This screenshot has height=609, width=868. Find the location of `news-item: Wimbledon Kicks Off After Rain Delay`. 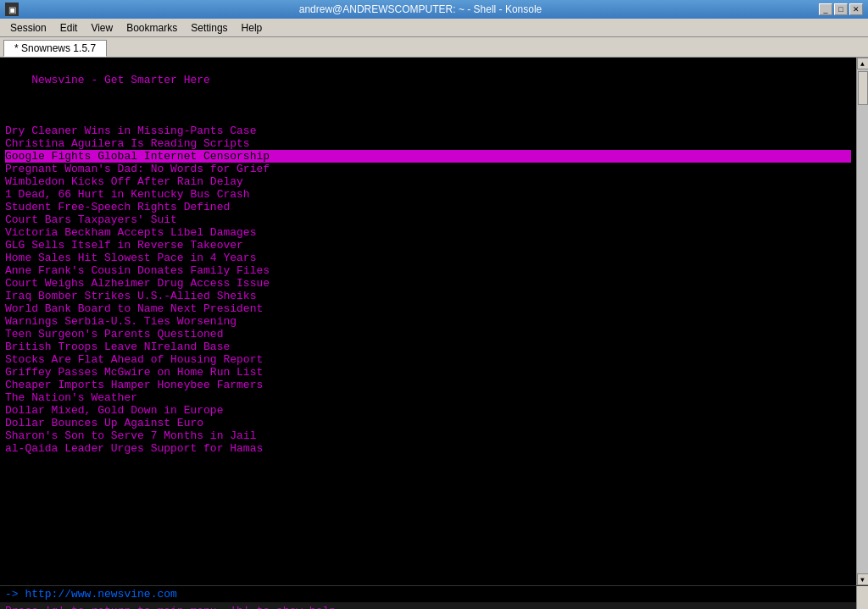

news-item: Wimbledon Kicks Off After Rain Delay is located at coordinates (428, 181).